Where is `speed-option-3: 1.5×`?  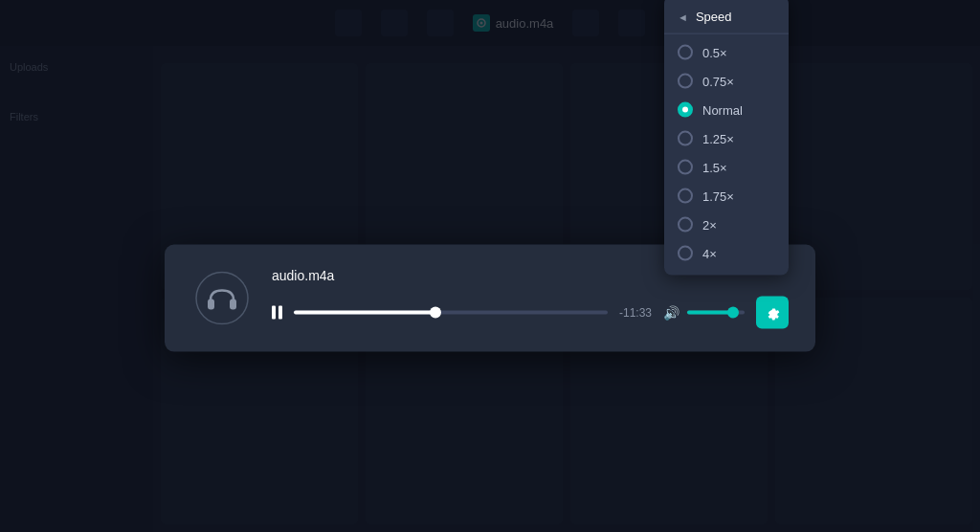
speed-option-3: 1.5× is located at coordinates (726, 167).